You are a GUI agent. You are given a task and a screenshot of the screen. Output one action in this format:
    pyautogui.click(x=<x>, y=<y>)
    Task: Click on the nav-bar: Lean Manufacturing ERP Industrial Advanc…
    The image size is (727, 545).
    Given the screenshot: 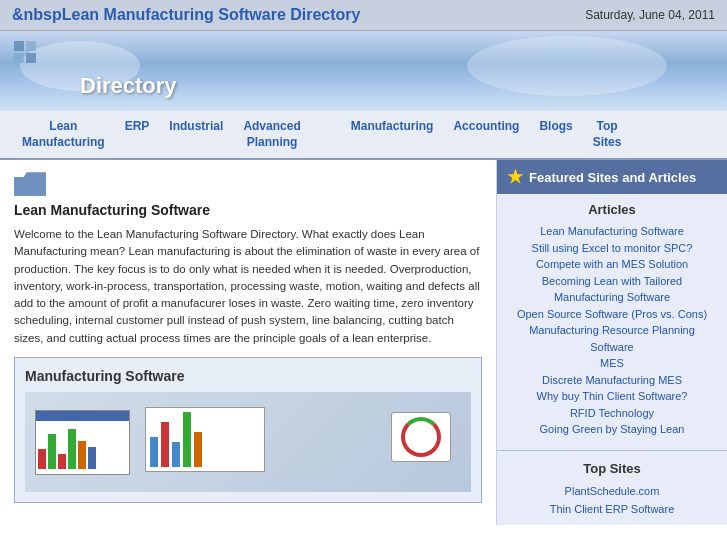 What is the action you would take?
    pyautogui.click(x=364, y=136)
    